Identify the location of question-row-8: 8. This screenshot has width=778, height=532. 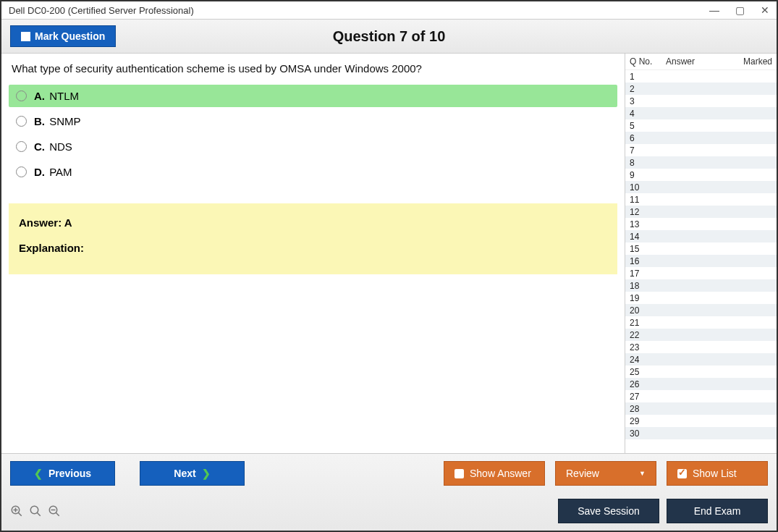
(701, 162).